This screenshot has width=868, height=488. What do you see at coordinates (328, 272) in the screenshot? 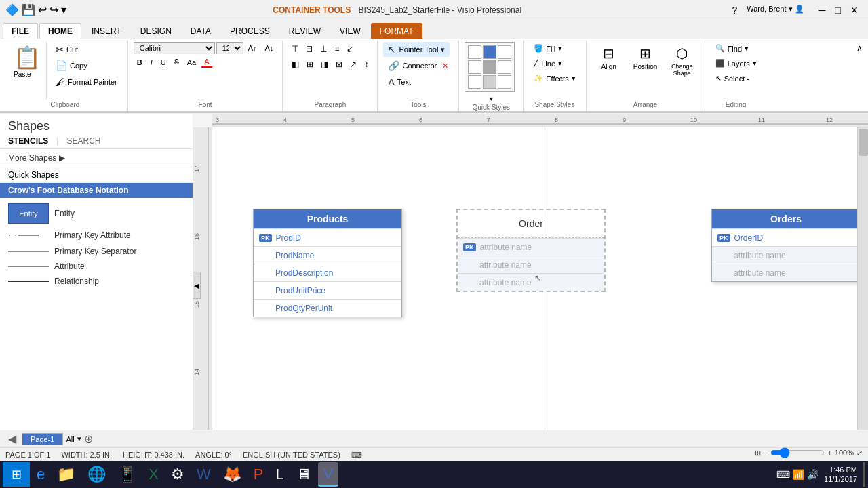
I see `products-row-proddesc: ProdDescription` at bounding box center [328, 272].